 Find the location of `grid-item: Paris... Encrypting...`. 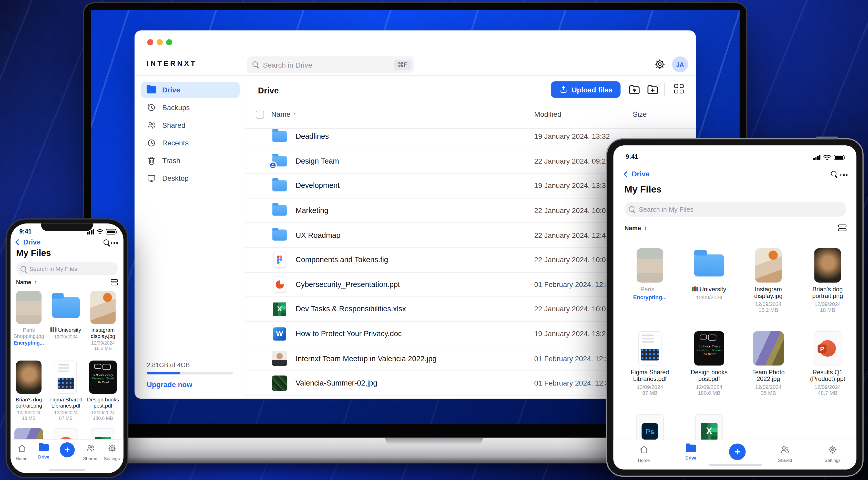

grid-item: Paris... Encrypting... is located at coordinates (650, 274).